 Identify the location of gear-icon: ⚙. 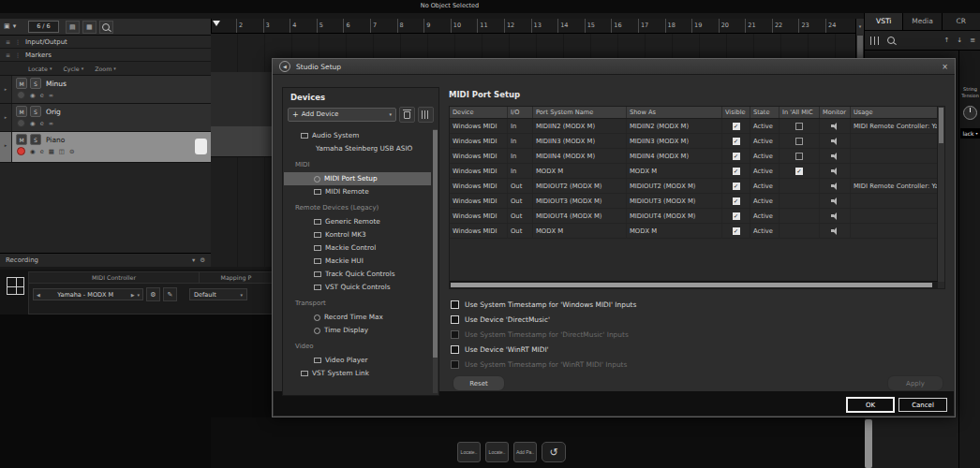
(202, 260).